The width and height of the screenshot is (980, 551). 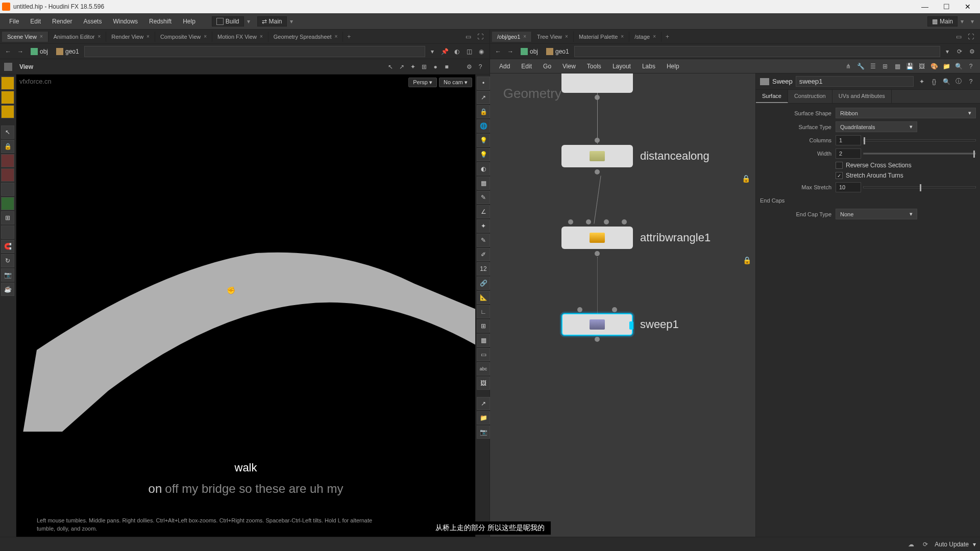 I want to click on tool-camera: 📷, so click(x=8, y=275).